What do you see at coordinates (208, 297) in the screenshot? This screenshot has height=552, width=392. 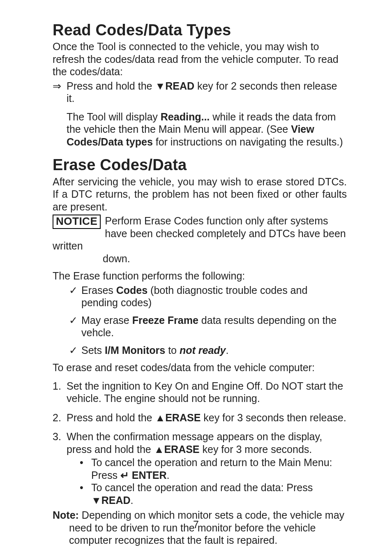 I see `check-item: ✓ Erases Codes (both diagnostic trouble …` at bounding box center [208, 297].